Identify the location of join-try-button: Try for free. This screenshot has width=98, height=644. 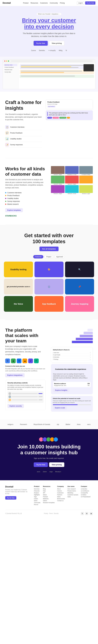
(41, 465).